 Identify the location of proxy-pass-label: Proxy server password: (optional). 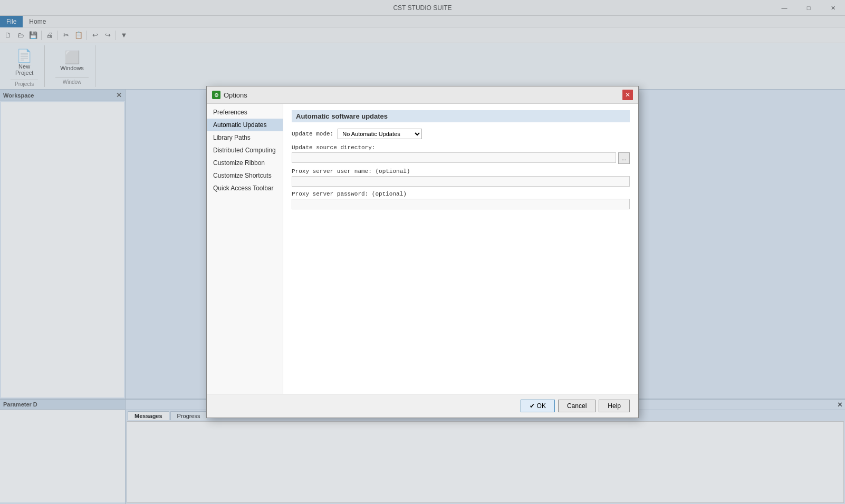
(461, 194).